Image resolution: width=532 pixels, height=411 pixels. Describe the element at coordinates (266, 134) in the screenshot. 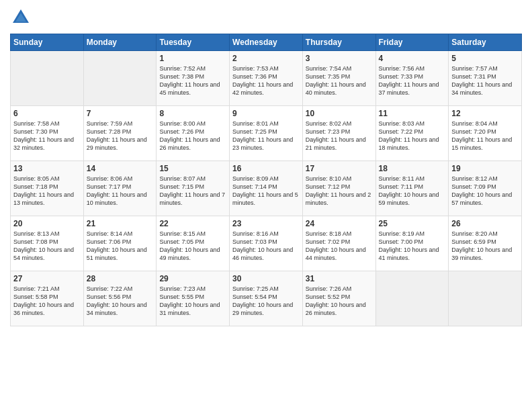

I see `calendar-cell: 9Sunrise: 8:01 AM Sunset: 7:25 PM Daylig…` at that location.